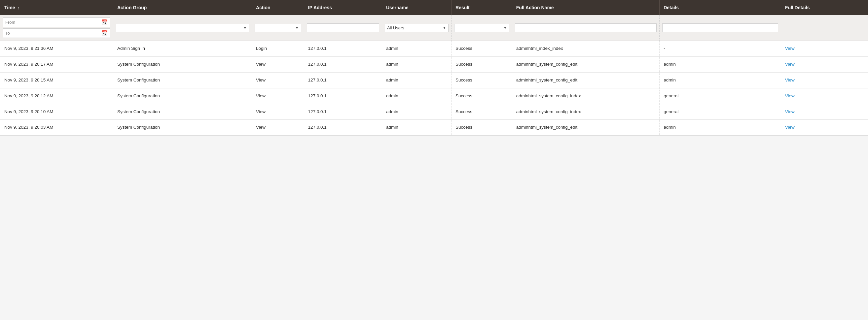 The width and height of the screenshot is (868, 320). I want to click on ip-filter-input, so click(343, 28).